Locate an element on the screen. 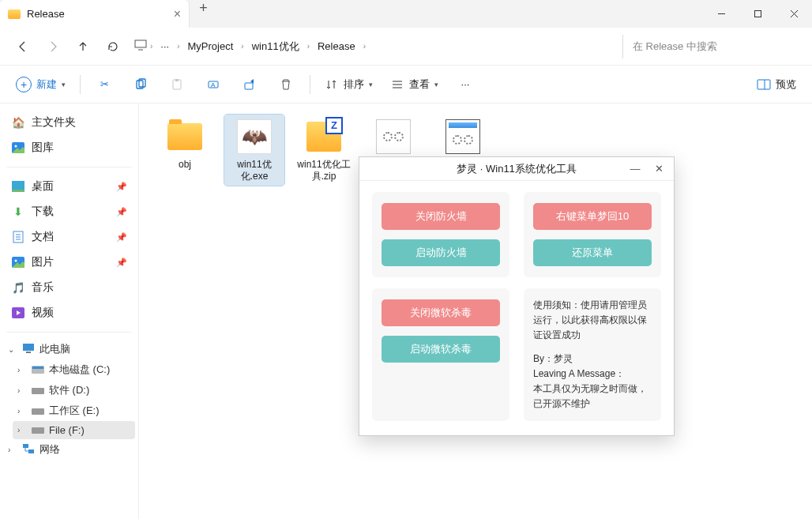 This screenshot has width=812, height=519. file-item-zip: win11优化工具.zip is located at coordinates (324, 150).